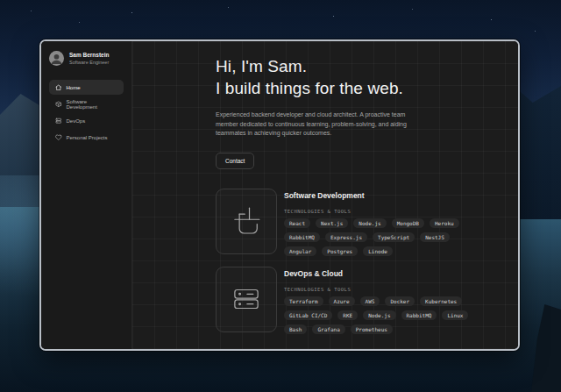 The width and height of the screenshot is (561, 392). Describe the element at coordinates (400, 302) in the screenshot. I see `tech-tag: Docker` at that location.